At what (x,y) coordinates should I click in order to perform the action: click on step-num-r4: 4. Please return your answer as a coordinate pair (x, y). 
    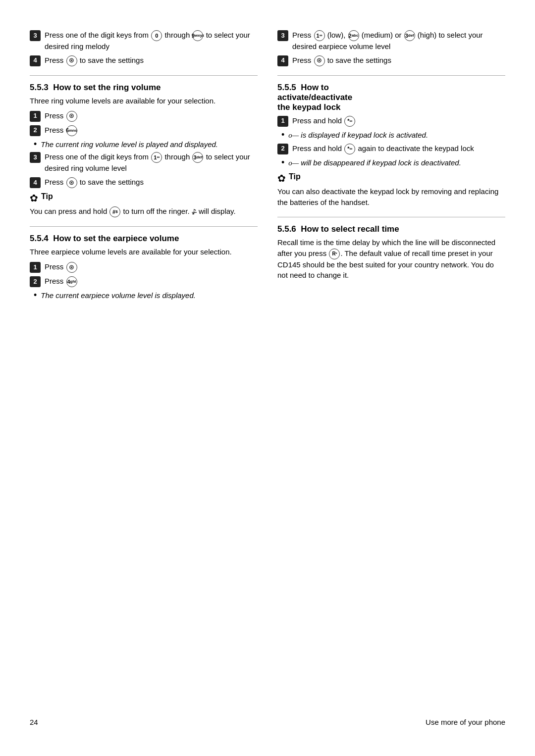
    Looking at the image, I should click on (283, 61).